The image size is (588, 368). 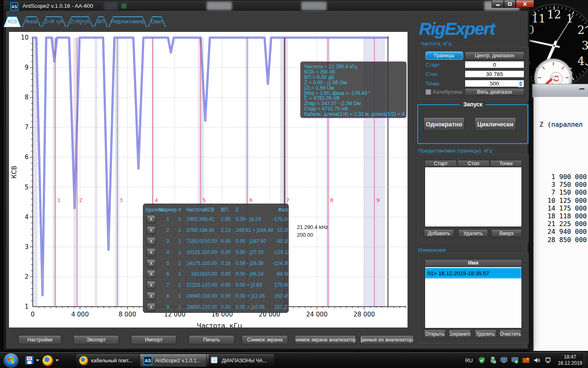 I want to click on points-input: 500, so click(x=494, y=83).